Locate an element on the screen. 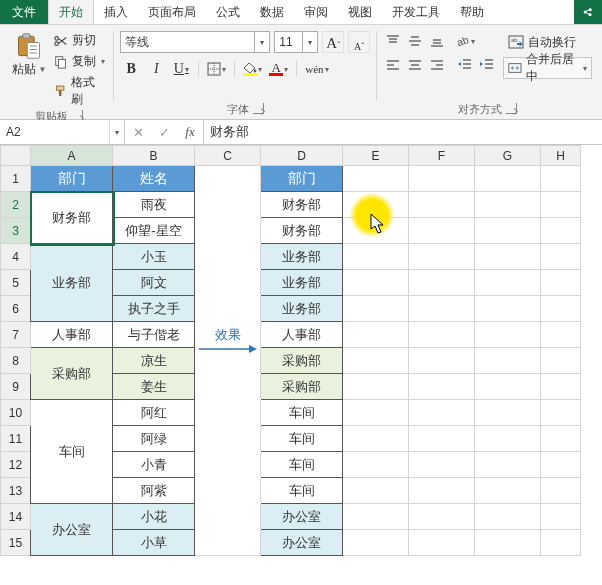 The image size is (602, 585). wrap-text-button: ab 自动换行 is located at coordinates (548, 42).